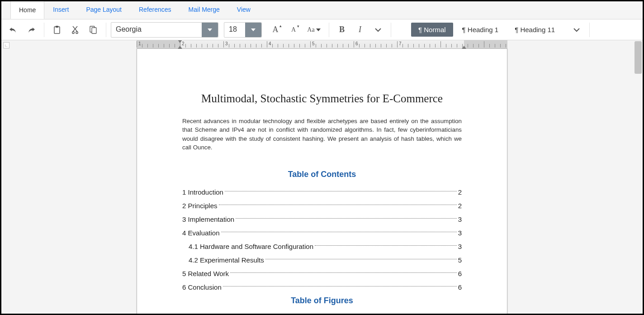 The image size is (644, 315). What do you see at coordinates (235, 30) in the screenshot?
I see `font-size-value: 18` at bounding box center [235, 30].